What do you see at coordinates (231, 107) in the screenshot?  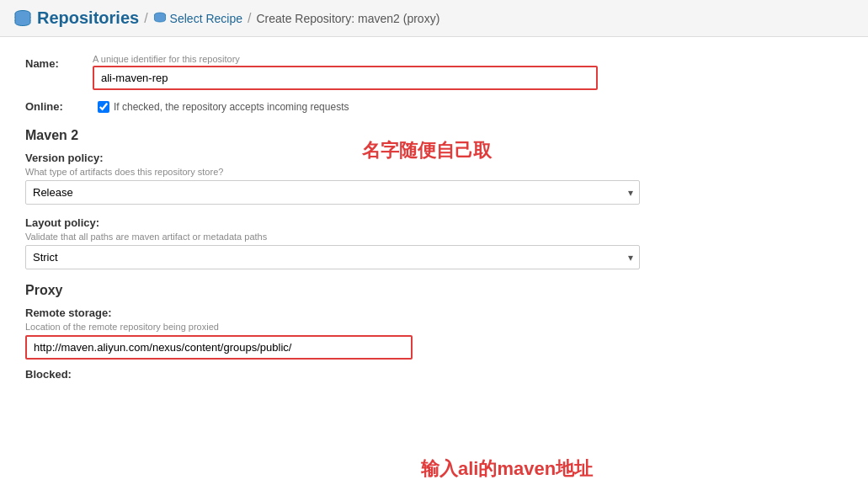 I see `online-desc: If checked, the repository accepts incom…` at bounding box center [231, 107].